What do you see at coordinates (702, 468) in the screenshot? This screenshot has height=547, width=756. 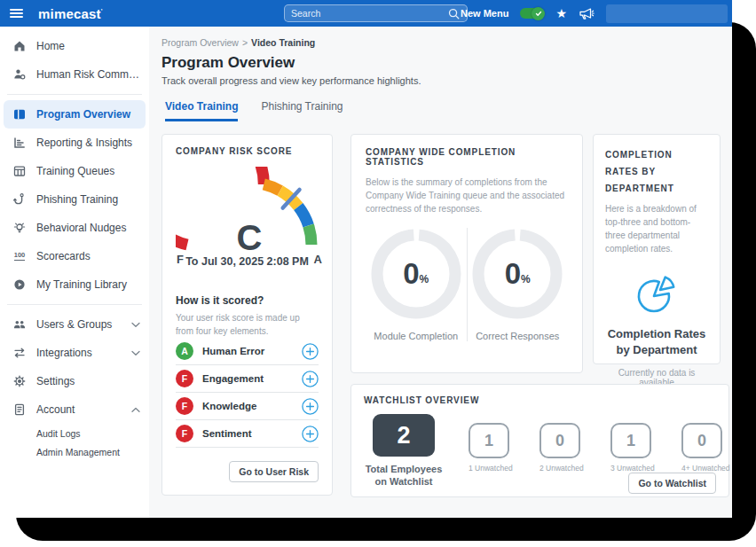 I see `bucket-label: 4+ Unwatched` at bounding box center [702, 468].